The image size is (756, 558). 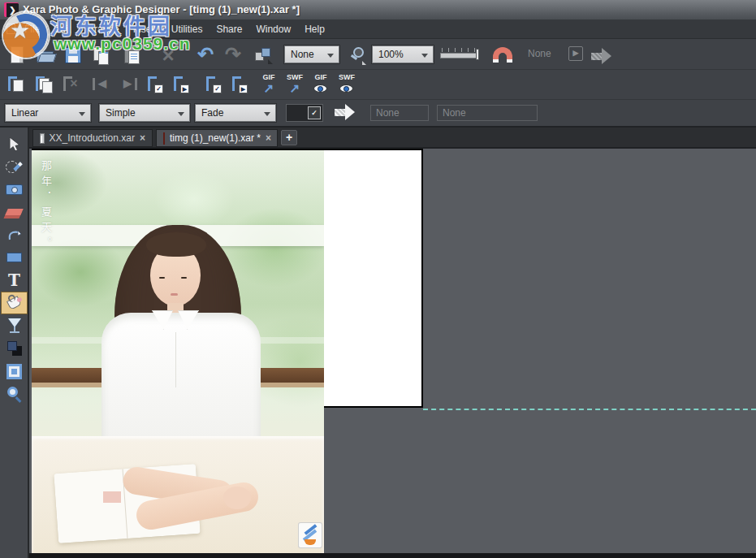 What do you see at coordinates (15, 235) in the screenshot?
I see `shape-editor-tool` at bounding box center [15, 235].